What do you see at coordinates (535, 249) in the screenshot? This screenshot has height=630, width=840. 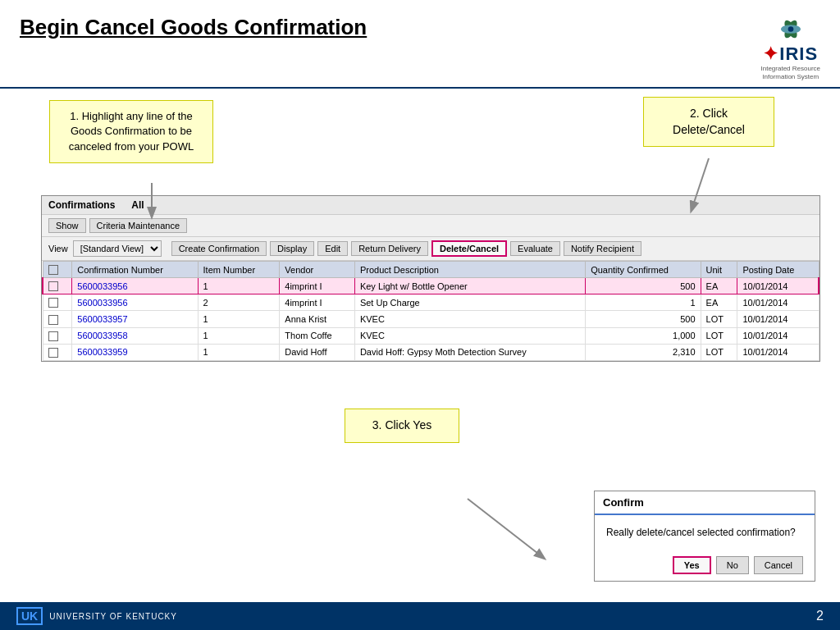 I see `evaluate-button: Evaluate` at bounding box center [535, 249].